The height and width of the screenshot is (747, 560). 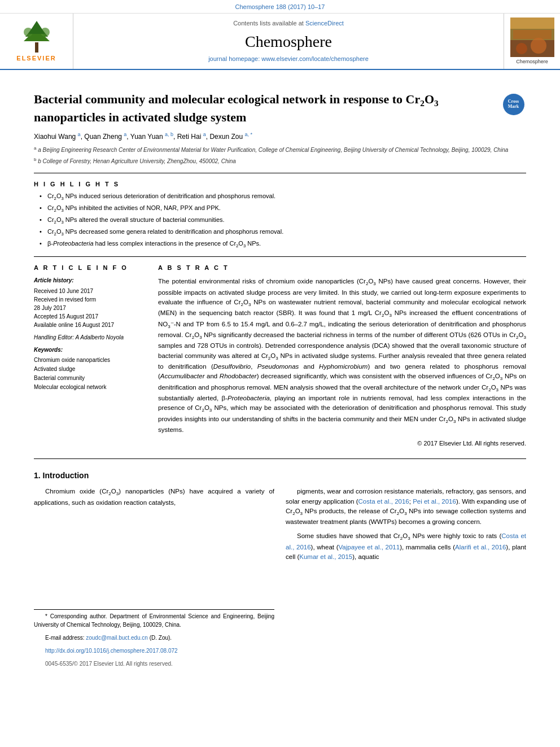 What do you see at coordinates (283, 221) in the screenshot?
I see `highlight-item-3: Cr2O3 NPs altered the overall structure …` at bounding box center [283, 221].